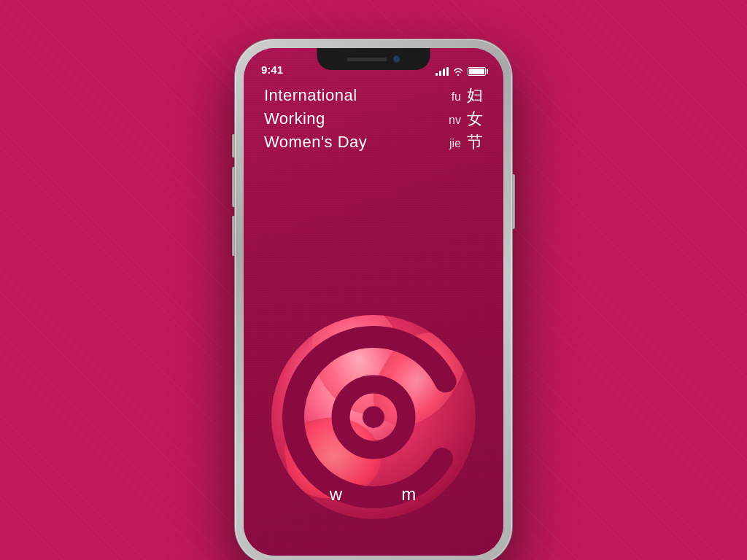 Image resolution: width=747 pixels, height=560 pixels. Describe the element at coordinates (514, 201) in the screenshot. I see `side-button-power` at that location.